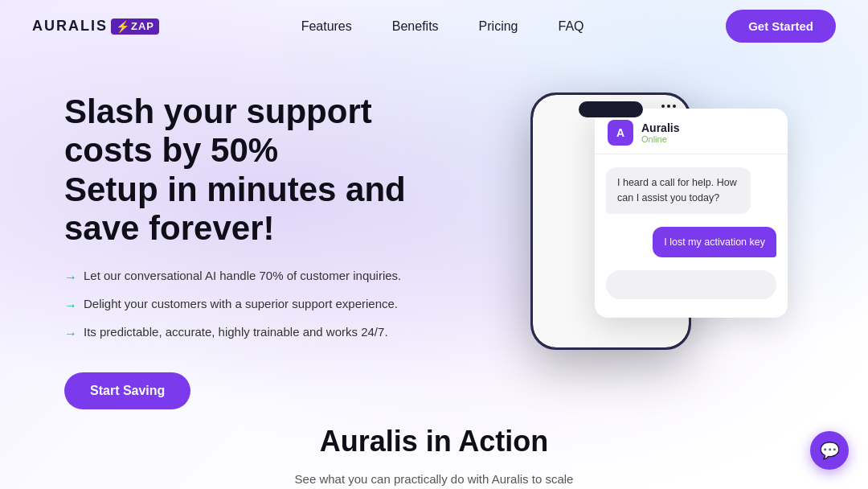 The image size is (868, 489). What do you see at coordinates (434, 26) in the screenshot?
I see `navbar: AURALIS ⚡ ZAP Features Benefits Pricing …` at bounding box center [434, 26].